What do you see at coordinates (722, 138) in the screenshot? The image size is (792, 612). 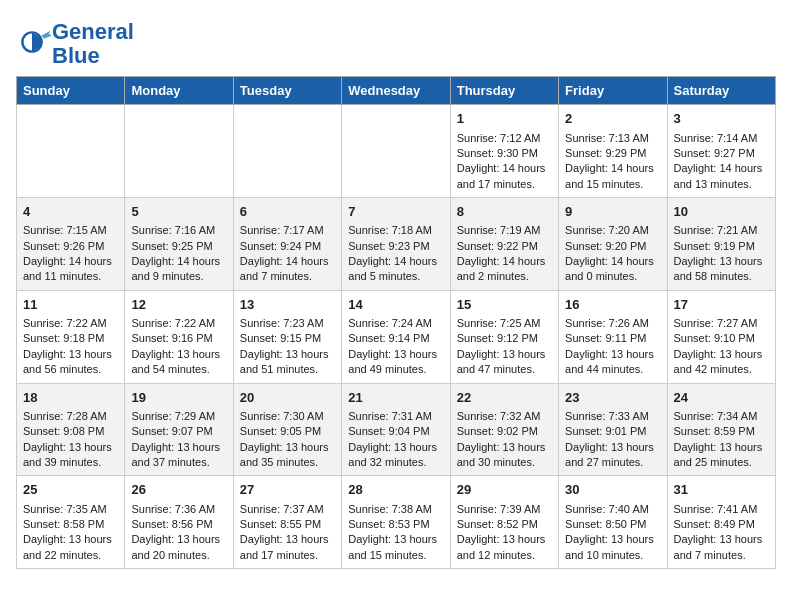 I see `day-detail: Sunrise: 7:14 AM` at bounding box center [722, 138].